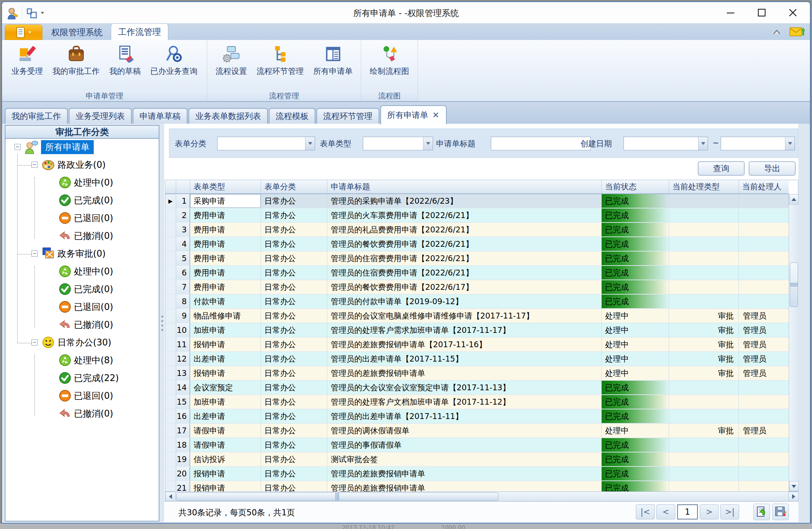 The image size is (812, 529). What do you see at coordinates (398, 144) in the screenshot?
I see `form-type-select` at bounding box center [398, 144].